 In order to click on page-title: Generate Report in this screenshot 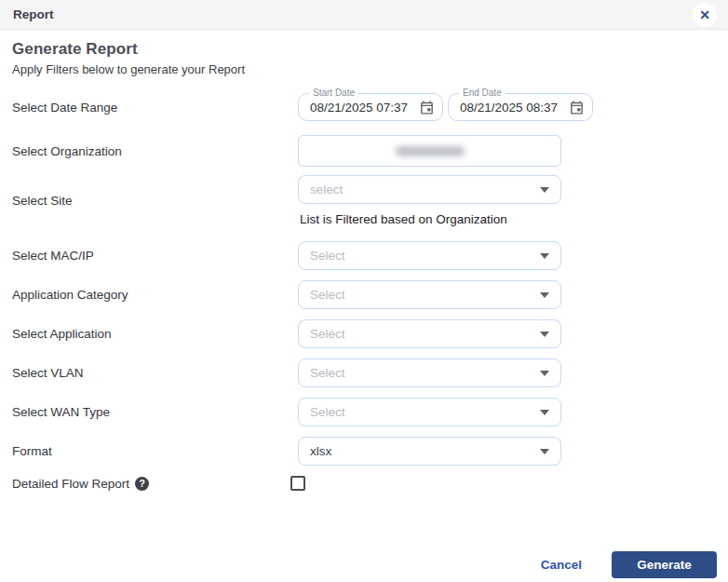, I will do `click(364, 49)`.